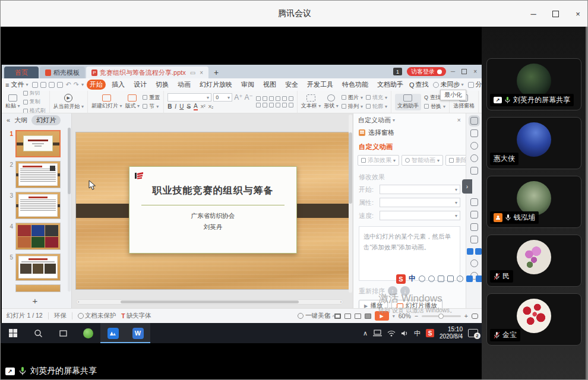  What do you see at coordinates (378, 333) in the screenshot?
I see `device-icon` at bounding box center [378, 333].